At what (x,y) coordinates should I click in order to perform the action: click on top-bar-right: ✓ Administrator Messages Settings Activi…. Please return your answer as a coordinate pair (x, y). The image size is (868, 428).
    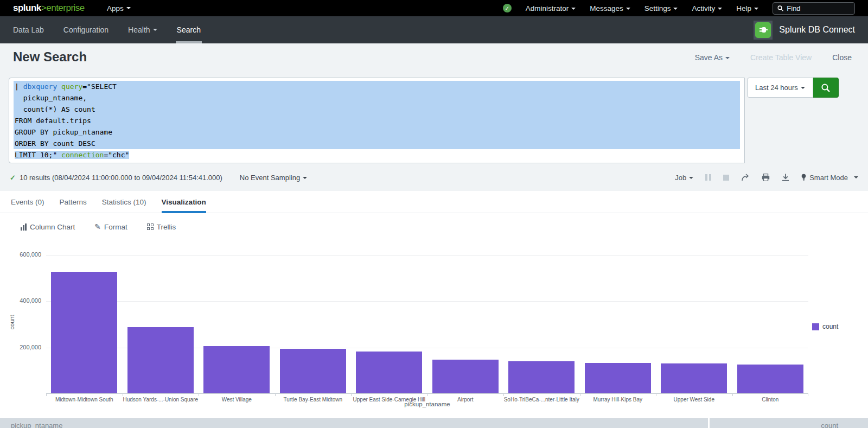
    Looking at the image, I should click on (679, 8).